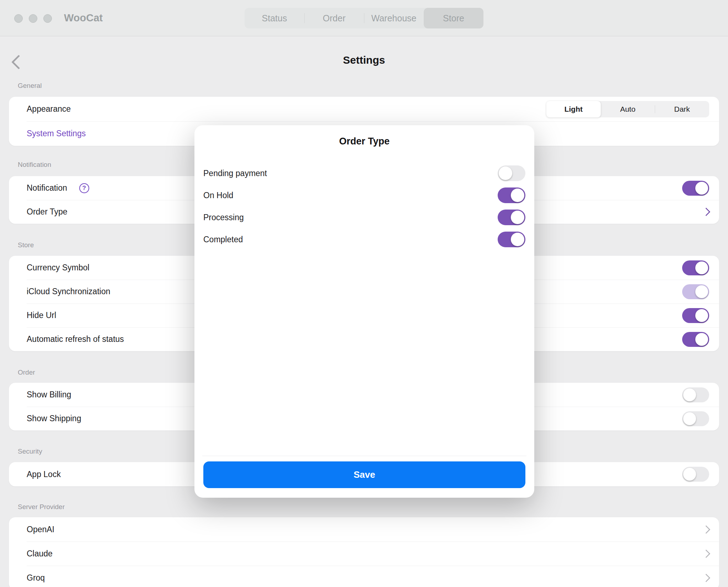  Describe the element at coordinates (26, 245) in the screenshot. I see `section-label-store: Store` at that location.